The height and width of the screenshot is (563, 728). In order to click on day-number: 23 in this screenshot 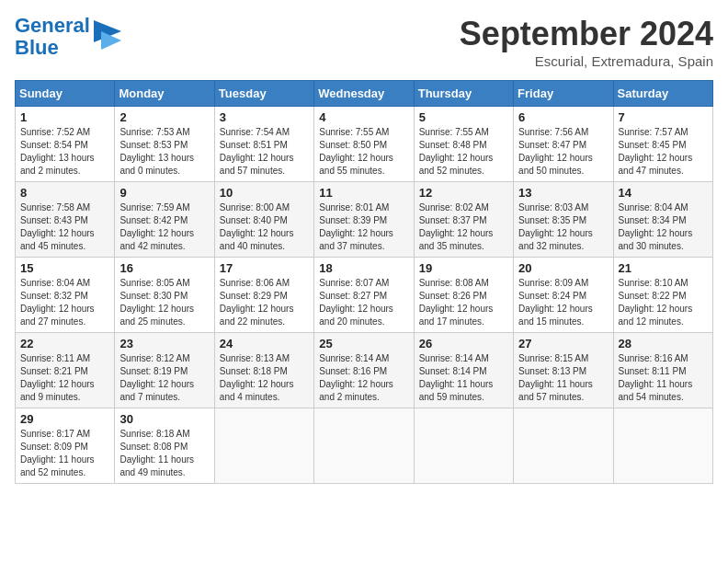, I will do `click(164, 344)`.